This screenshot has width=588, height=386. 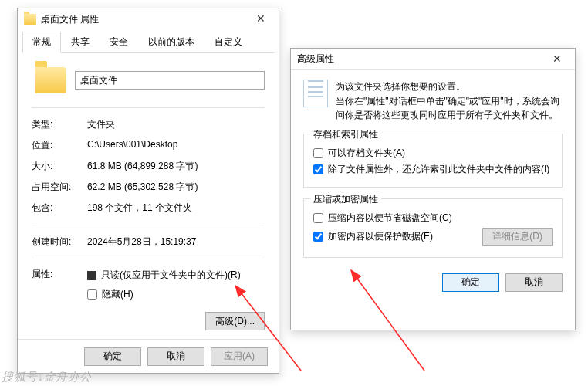 What do you see at coordinates (433, 280) in the screenshot?
I see `advanced-buttonbar: 确定 取消` at bounding box center [433, 280].